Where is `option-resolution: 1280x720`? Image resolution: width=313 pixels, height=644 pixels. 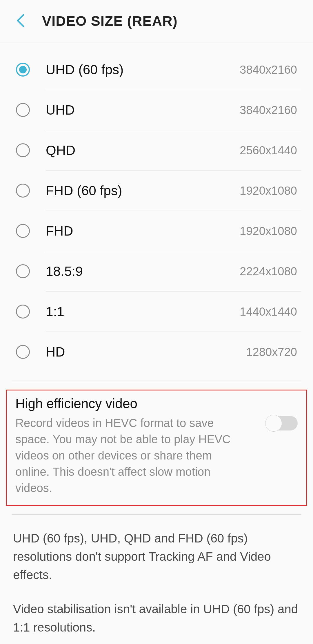
option-resolution: 1280x720 is located at coordinates (272, 352).